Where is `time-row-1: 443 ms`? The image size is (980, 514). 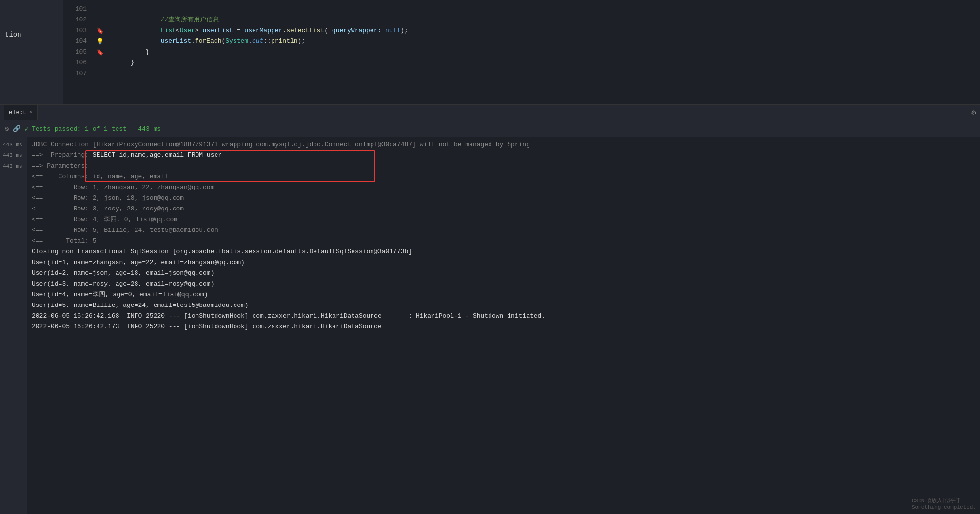
time-row-1: 443 ms is located at coordinates (14, 145).